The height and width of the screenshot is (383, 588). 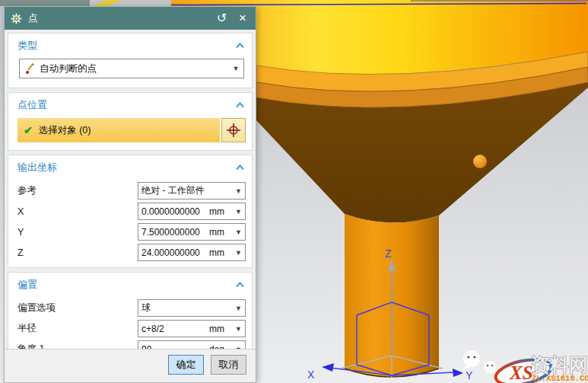 I want to click on dialog-footer: 确定 取消, so click(x=130, y=365).